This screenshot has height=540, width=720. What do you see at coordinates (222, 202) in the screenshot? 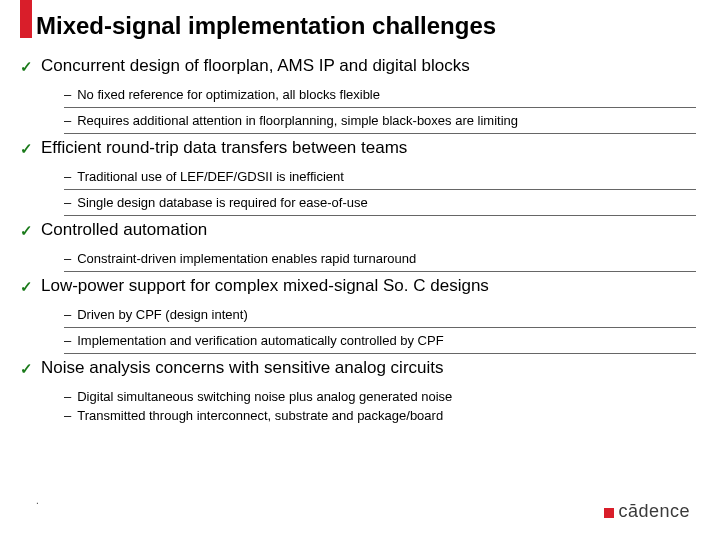
I see `sub-text: Single design database is required for e…` at bounding box center [222, 202].